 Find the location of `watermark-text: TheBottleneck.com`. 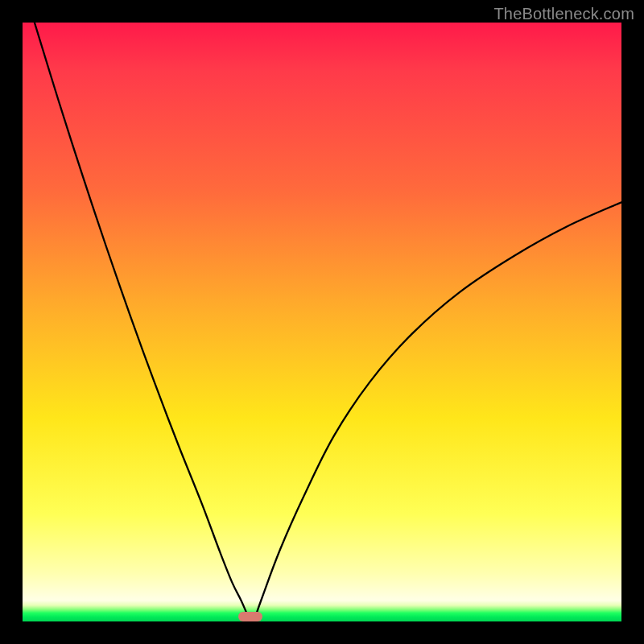

watermark-text: TheBottleneck.com is located at coordinates (564, 14).